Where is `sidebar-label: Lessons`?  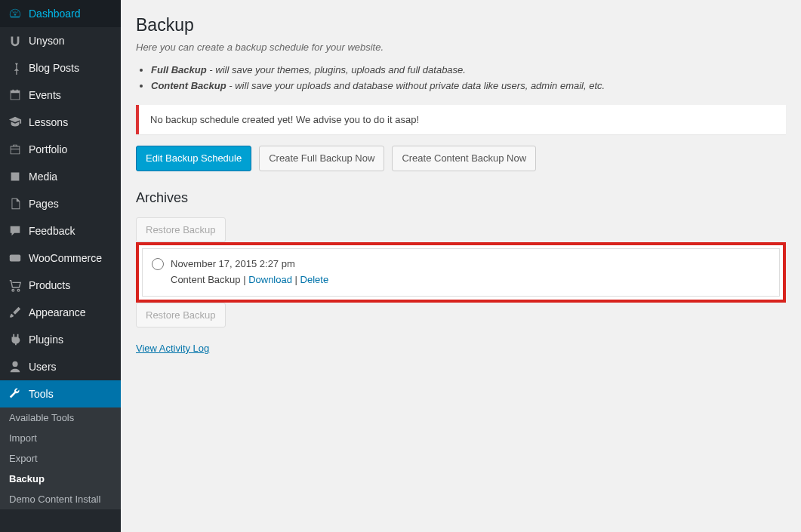 sidebar-label: Lessons is located at coordinates (48, 122).